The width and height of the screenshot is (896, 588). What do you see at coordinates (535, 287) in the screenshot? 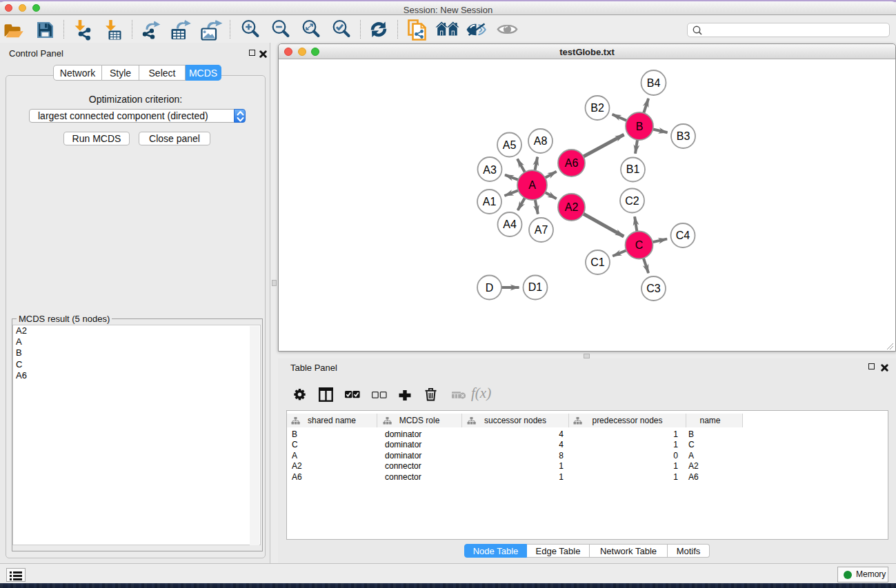
I see `svg-text: D1` at bounding box center [535, 287].